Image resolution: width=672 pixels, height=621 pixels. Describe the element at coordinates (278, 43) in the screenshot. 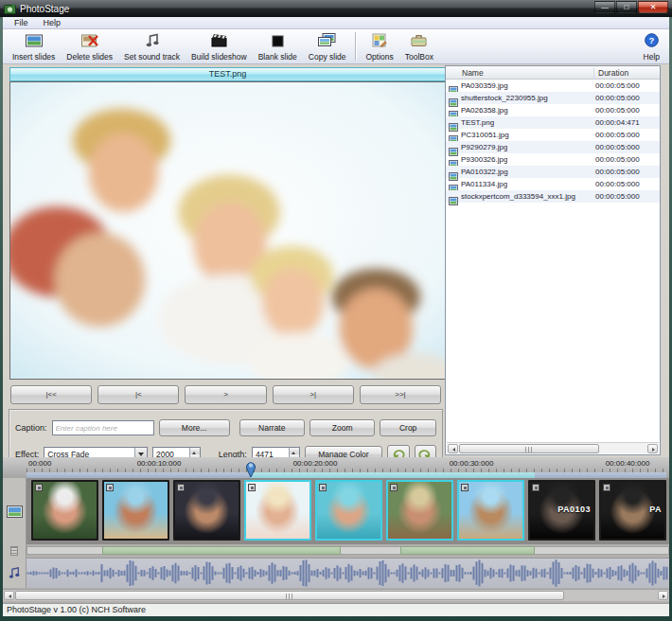

I see `blank-slide-icon` at that location.